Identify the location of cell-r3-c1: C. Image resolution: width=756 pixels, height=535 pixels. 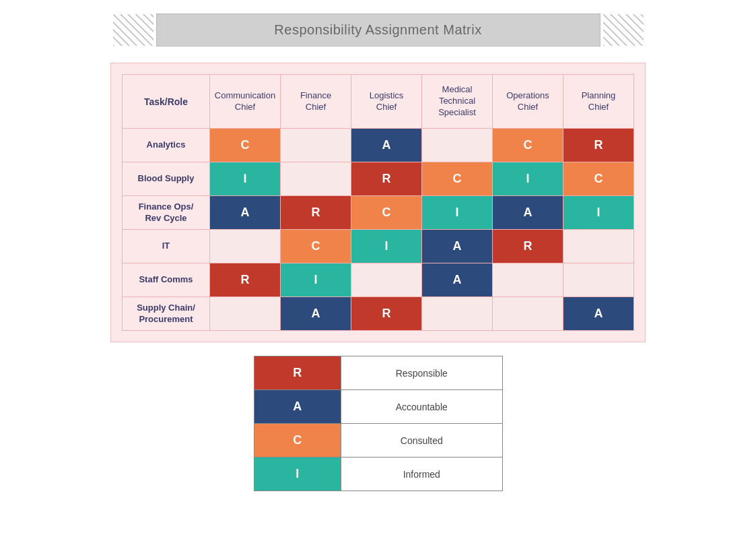
(316, 247).